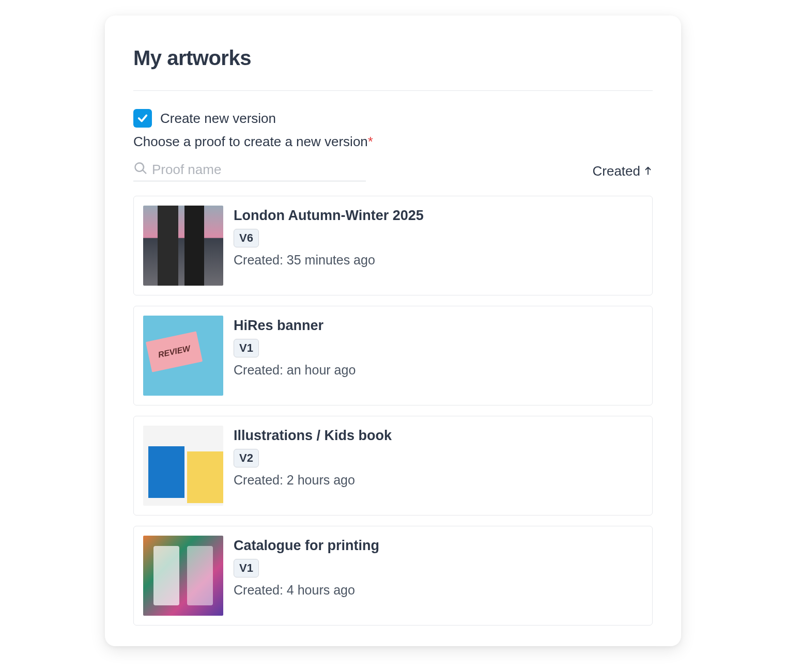 The width and height of the screenshot is (786, 672). Describe the element at coordinates (251, 142) in the screenshot. I see `instruction-label: Choose a proof to create a new version` at that location.